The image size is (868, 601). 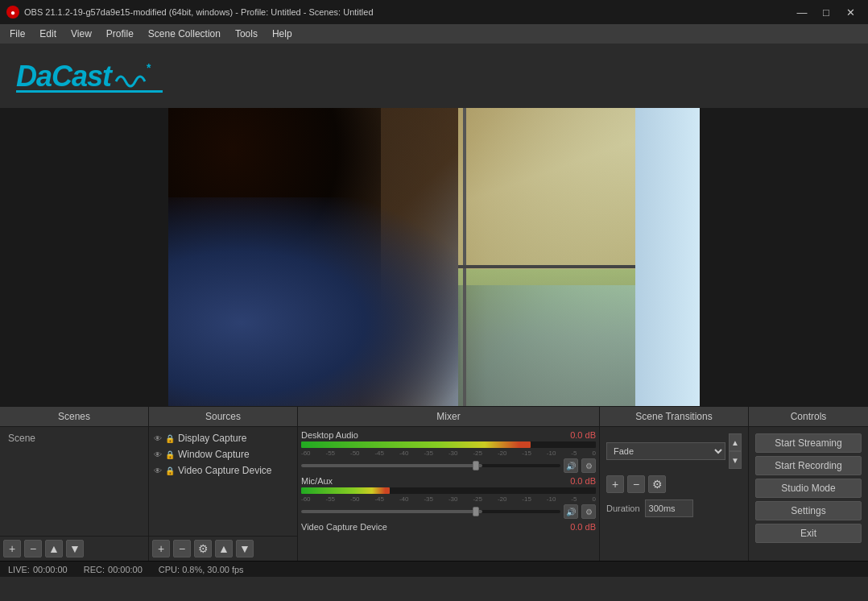 I want to click on source-item-window: 👁 🔒 Window Capture, so click(x=223, y=454).